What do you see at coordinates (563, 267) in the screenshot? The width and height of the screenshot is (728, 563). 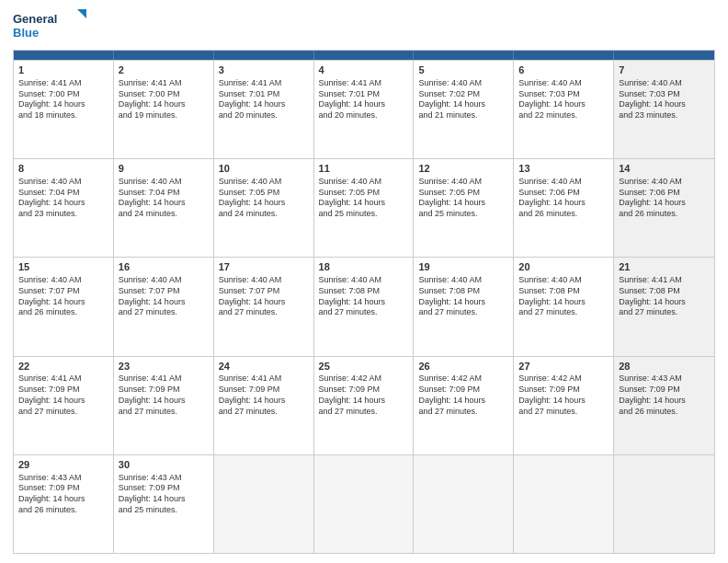 I see `day-number: 20` at bounding box center [563, 267].